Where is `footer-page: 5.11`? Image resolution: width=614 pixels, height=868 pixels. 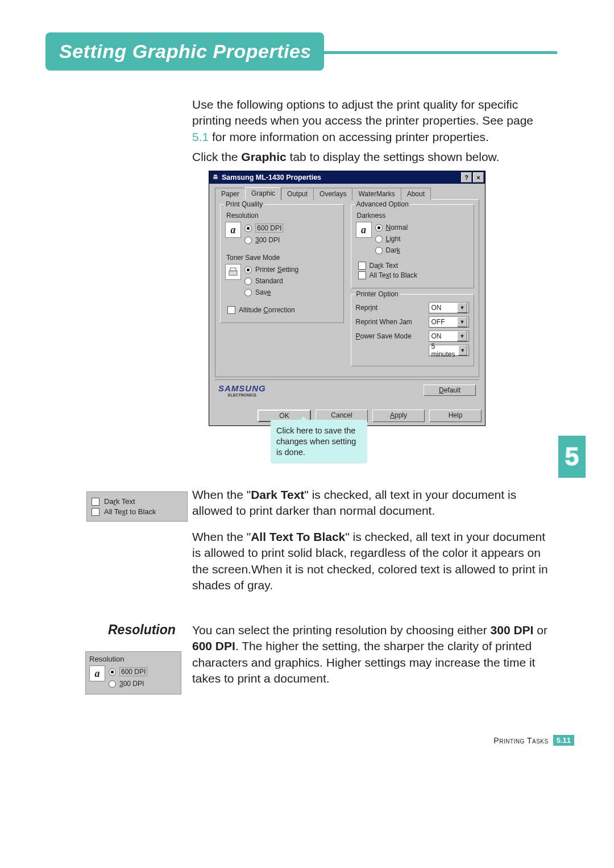 footer-page: 5.11 is located at coordinates (564, 741).